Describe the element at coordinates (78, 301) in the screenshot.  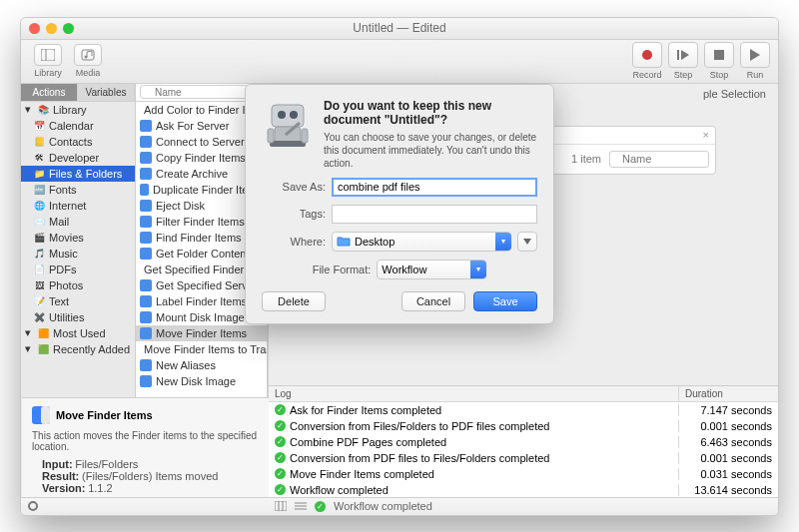
I see `library-item: 📝Text` at that location.